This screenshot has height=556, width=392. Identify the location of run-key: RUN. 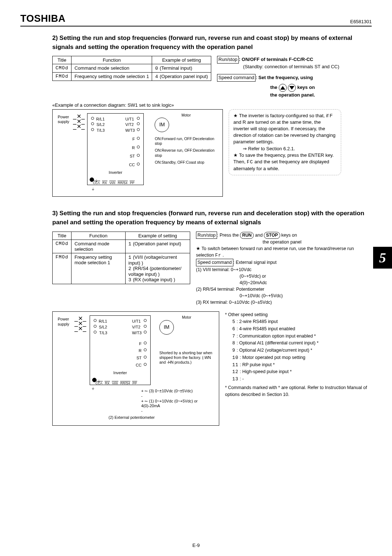
(247, 235).